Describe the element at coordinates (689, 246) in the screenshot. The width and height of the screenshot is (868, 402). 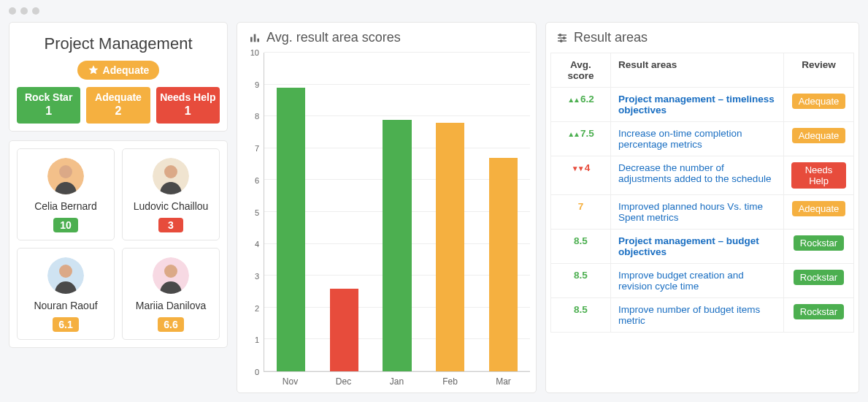
I see `result-area-link: Project management – budget objectives` at that location.